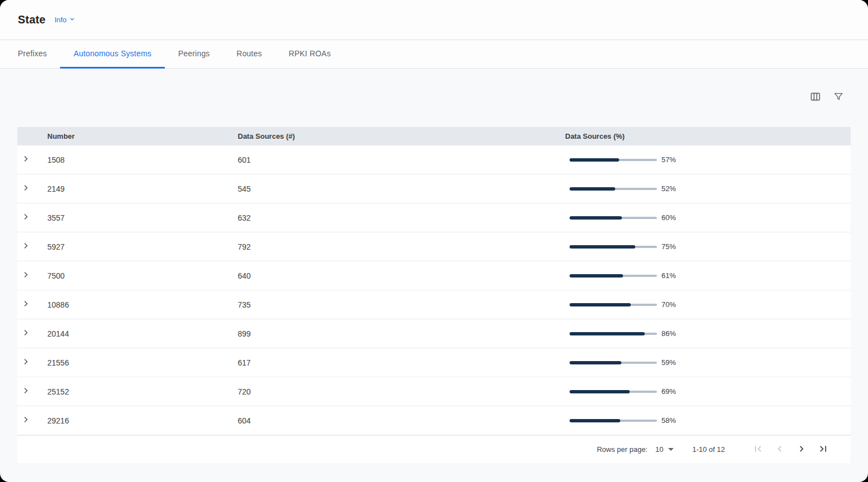  Describe the element at coordinates (758, 449) in the screenshot. I see `first-page-button` at that location.